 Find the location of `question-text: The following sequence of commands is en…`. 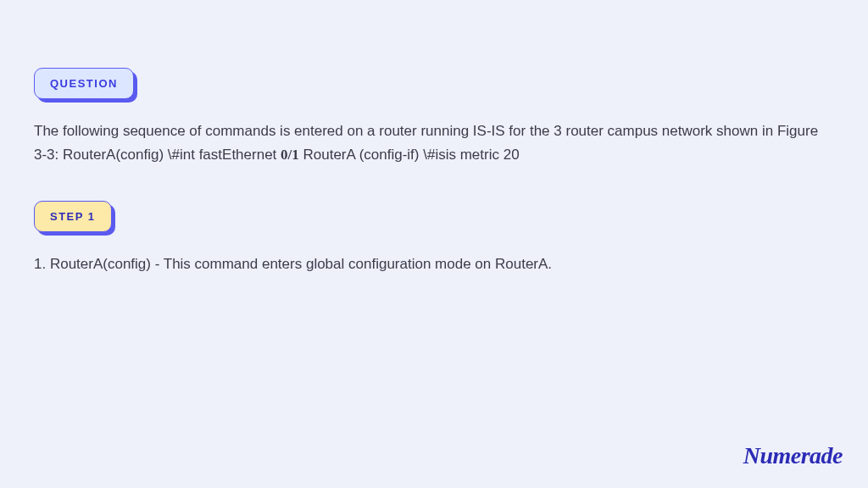

question-text: The following sequence of commands is en… is located at coordinates (432, 143).